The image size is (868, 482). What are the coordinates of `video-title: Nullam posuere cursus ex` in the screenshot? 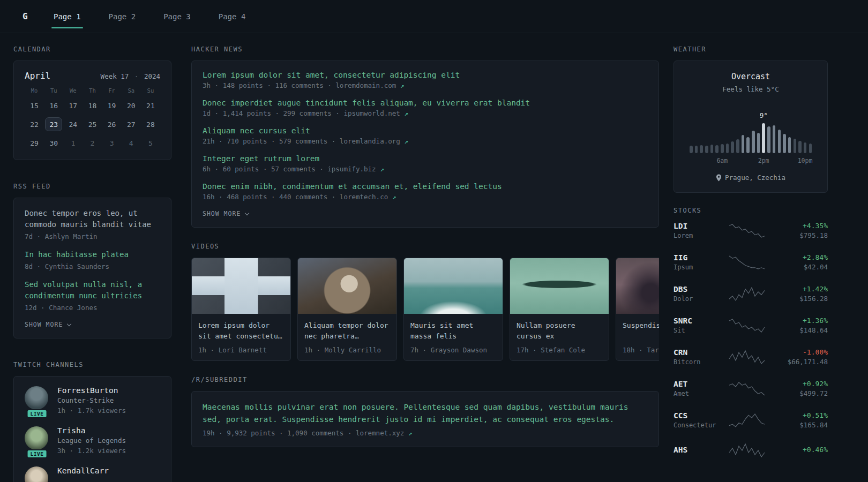 It's located at (559, 331).